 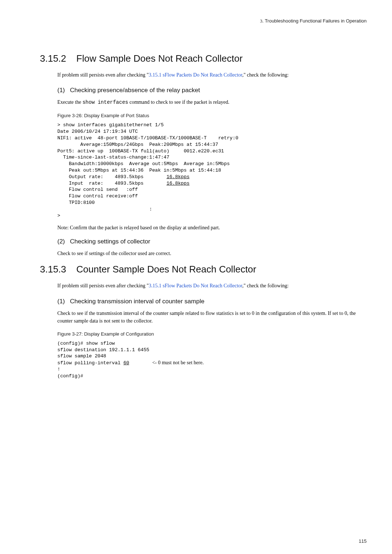 I want to click on code-block-configuration: (config)# show sflow sflow destination 1…, so click(x=212, y=360).